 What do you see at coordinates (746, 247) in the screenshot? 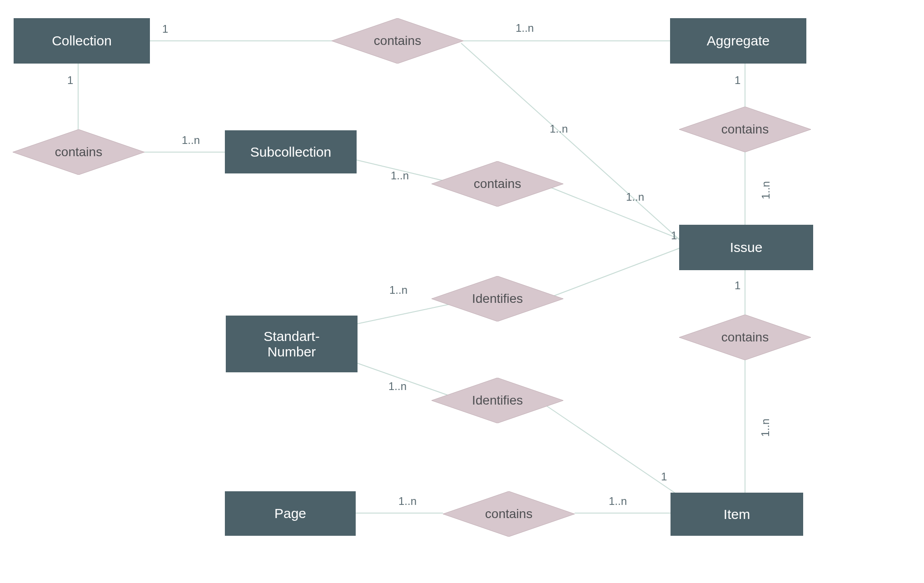
I see `entity-issue: Issue` at bounding box center [746, 247].